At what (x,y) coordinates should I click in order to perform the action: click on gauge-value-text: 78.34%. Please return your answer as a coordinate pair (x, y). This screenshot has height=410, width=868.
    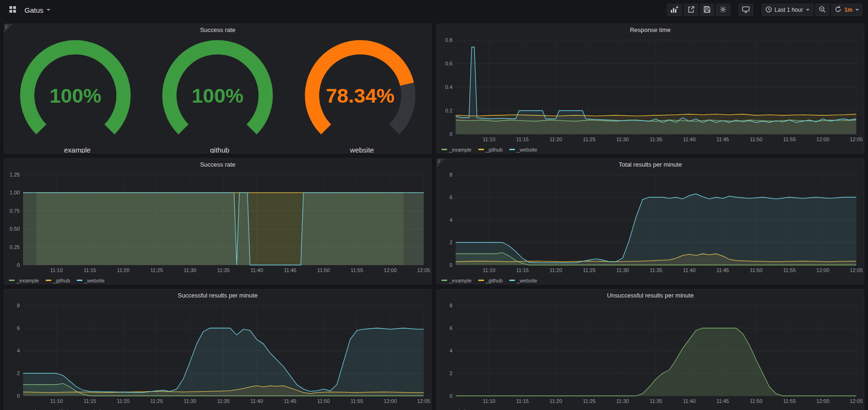
    Looking at the image, I should click on (360, 96).